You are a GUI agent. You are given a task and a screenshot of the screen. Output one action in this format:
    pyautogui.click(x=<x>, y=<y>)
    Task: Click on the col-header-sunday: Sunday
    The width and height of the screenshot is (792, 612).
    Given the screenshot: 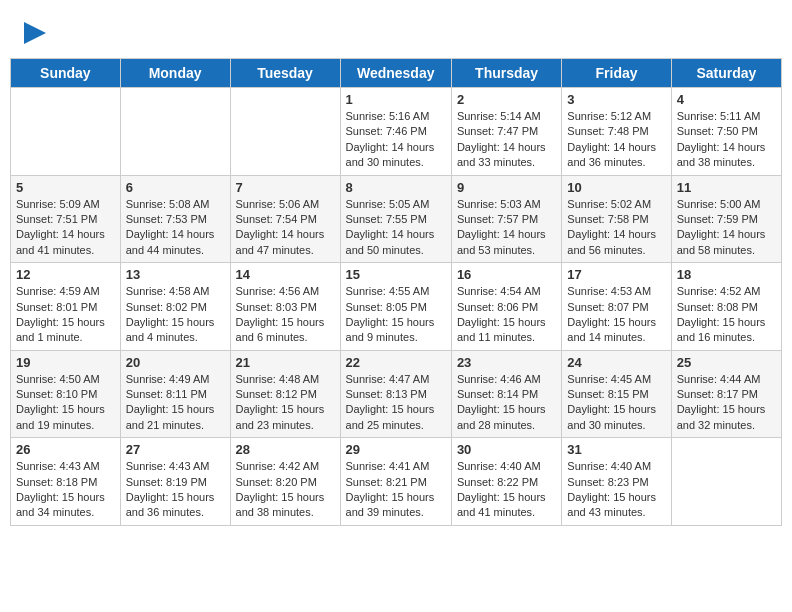 What is the action you would take?
    pyautogui.click(x=66, y=74)
    